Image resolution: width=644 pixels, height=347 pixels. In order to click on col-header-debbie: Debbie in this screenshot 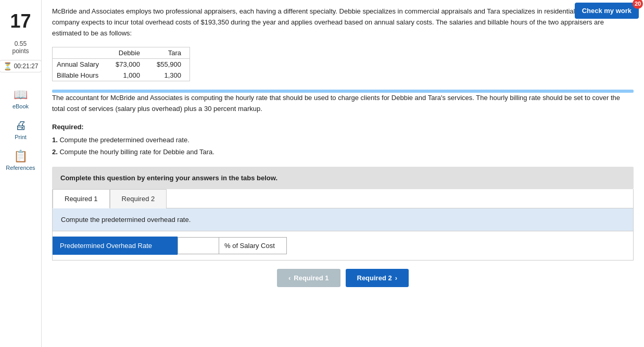, I will do `click(128, 53)`.